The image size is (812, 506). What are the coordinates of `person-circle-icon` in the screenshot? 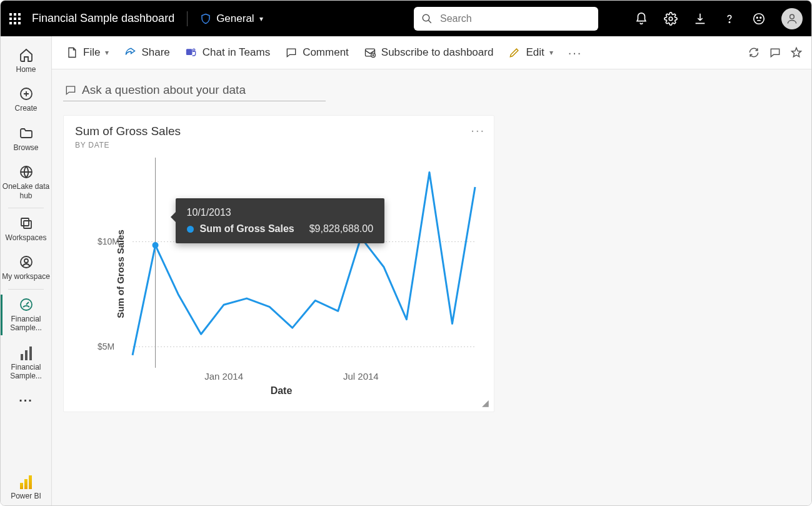 It's located at (26, 262).